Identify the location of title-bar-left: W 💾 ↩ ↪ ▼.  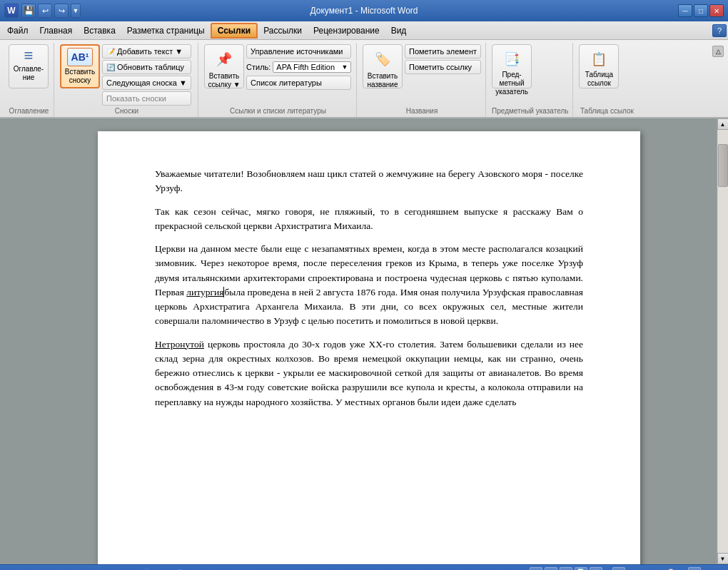
(43, 11).